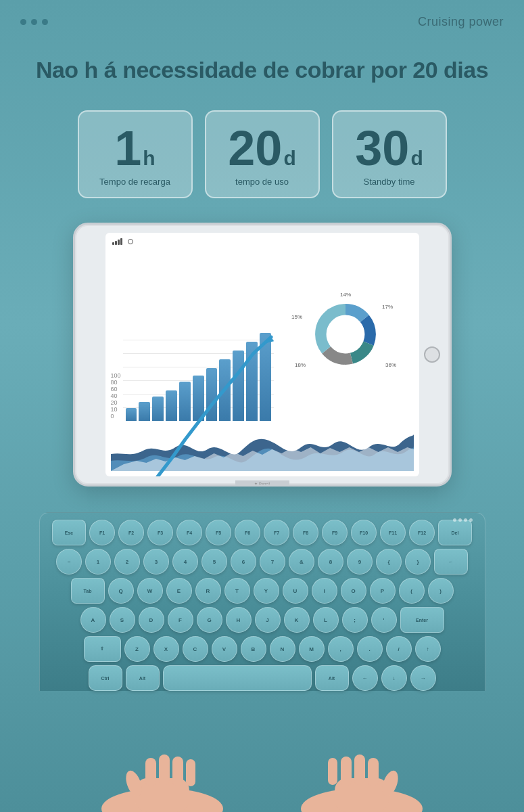  What do you see at coordinates (118, 242) in the screenshot?
I see `signal-icon` at bounding box center [118, 242].